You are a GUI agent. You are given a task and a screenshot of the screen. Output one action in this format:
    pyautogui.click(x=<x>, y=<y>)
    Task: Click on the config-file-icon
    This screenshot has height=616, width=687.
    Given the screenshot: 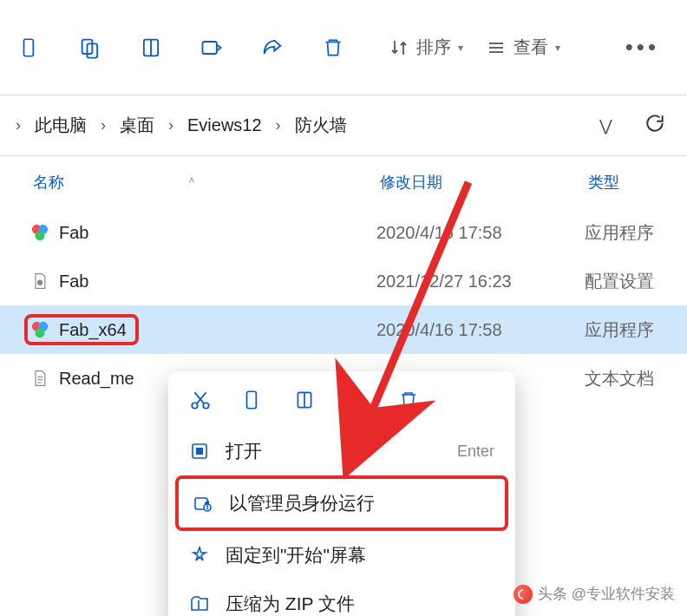 What is the action you would take?
    pyautogui.click(x=40, y=281)
    